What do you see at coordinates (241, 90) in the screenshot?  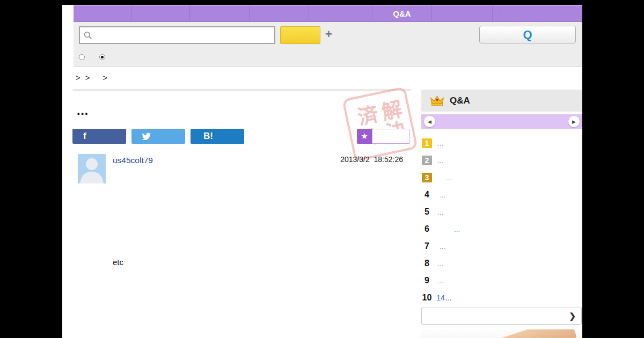 I see `section-divider` at bounding box center [241, 90].